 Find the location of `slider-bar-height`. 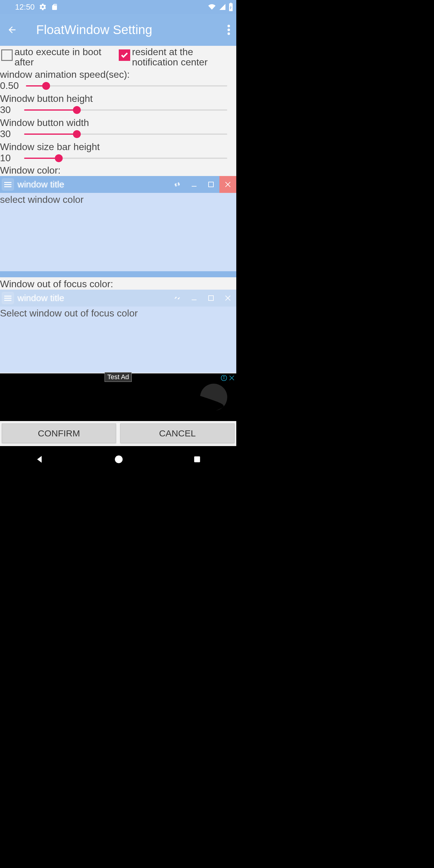

slider-bar-height is located at coordinates (126, 158).